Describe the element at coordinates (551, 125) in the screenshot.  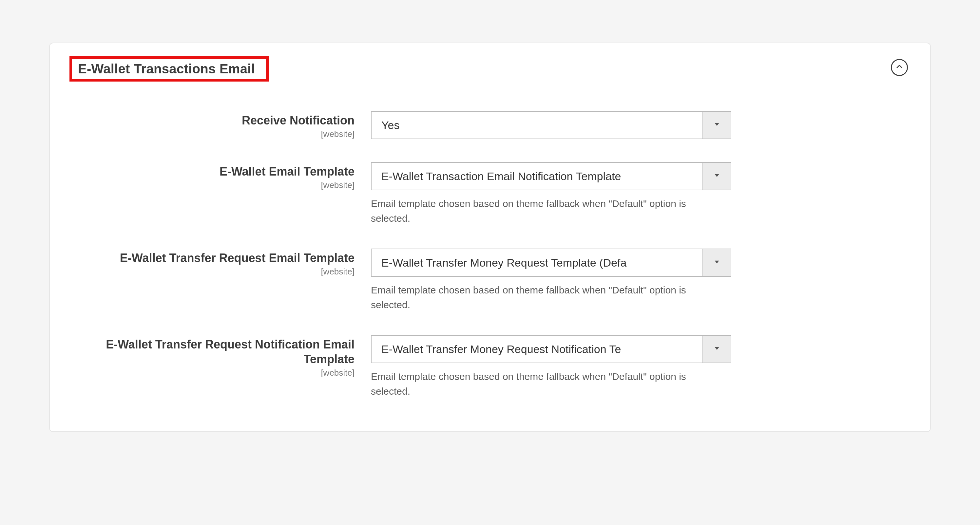
I see `field-input-col: Yes` at that location.